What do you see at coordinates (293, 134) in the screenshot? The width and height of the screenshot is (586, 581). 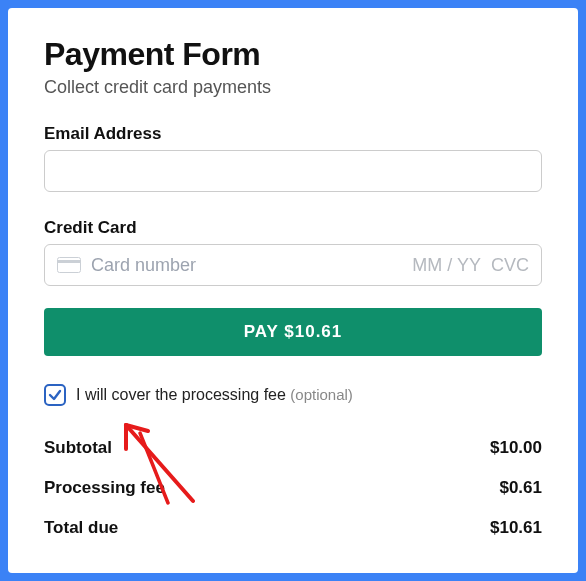 I see `email-label: Email Address` at bounding box center [293, 134].